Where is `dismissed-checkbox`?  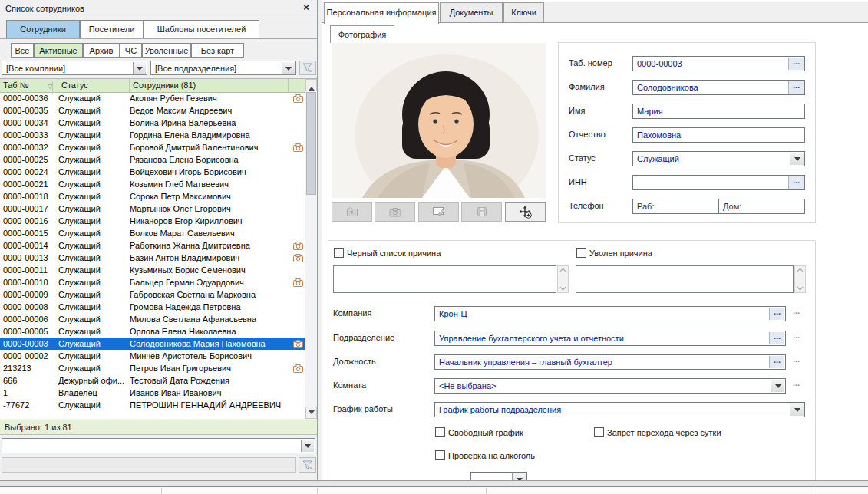
dismissed-checkbox is located at coordinates (582, 253).